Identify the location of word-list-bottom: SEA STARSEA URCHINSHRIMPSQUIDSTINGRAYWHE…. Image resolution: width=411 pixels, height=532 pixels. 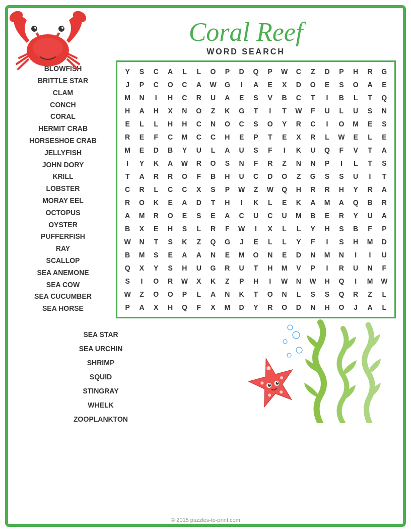
(86, 374).